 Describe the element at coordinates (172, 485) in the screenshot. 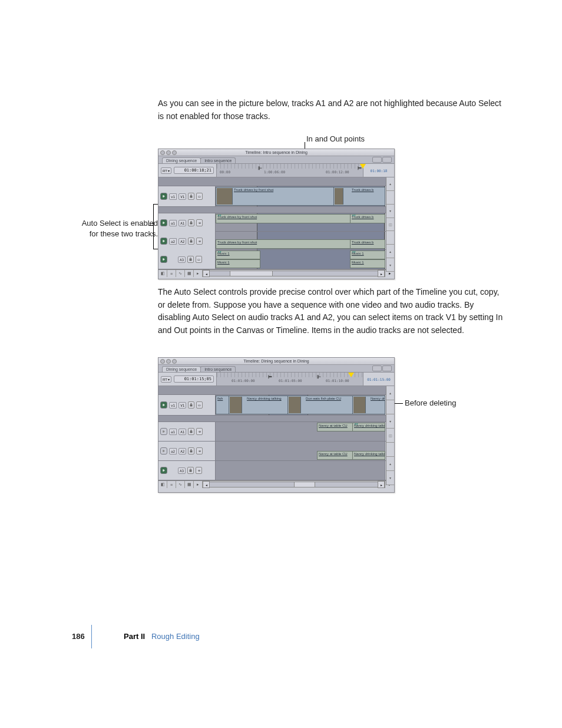

I see `toggle-btn: ≡` at that location.